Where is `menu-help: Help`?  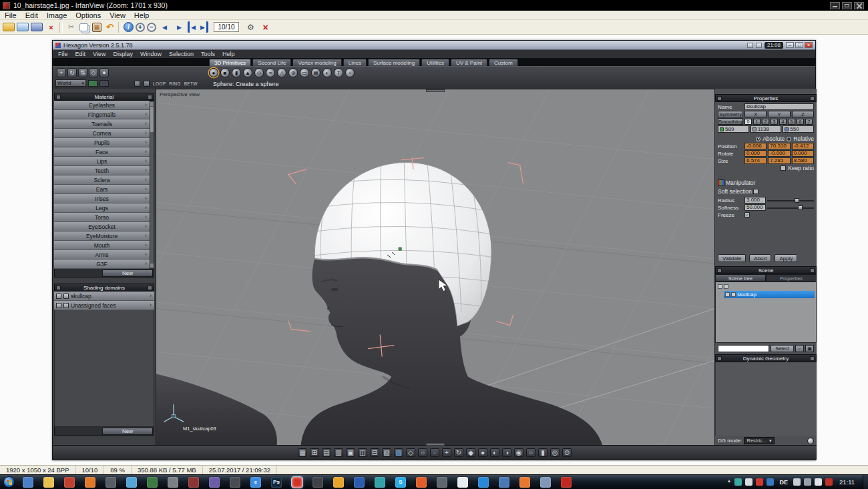 menu-help: Help is located at coordinates (142, 15).